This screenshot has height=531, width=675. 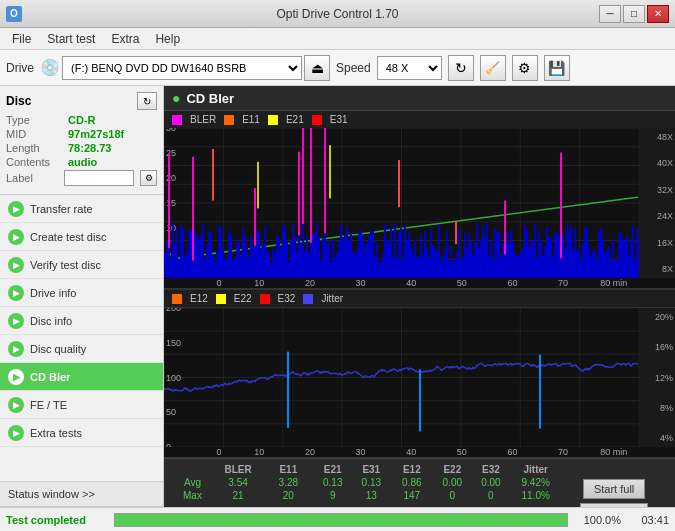 I want to click on x-label-30: 30, so click(x=360, y=283).